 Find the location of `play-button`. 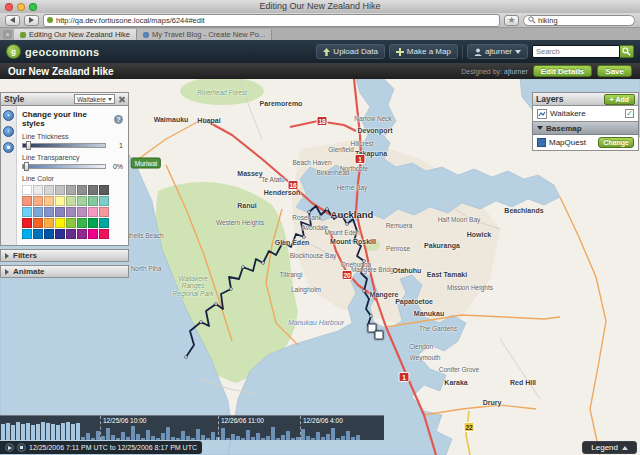

play-button is located at coordinates (10, 448).